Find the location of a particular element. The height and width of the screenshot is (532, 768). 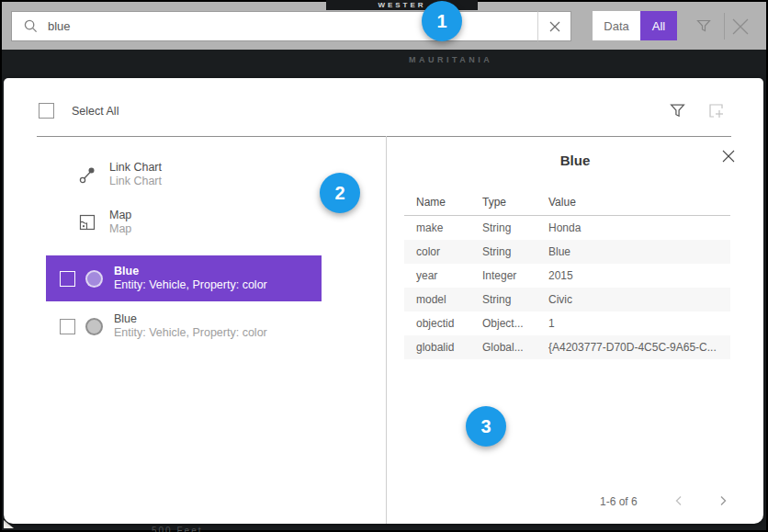

clear-search-button is located at coordinates (555, 26).